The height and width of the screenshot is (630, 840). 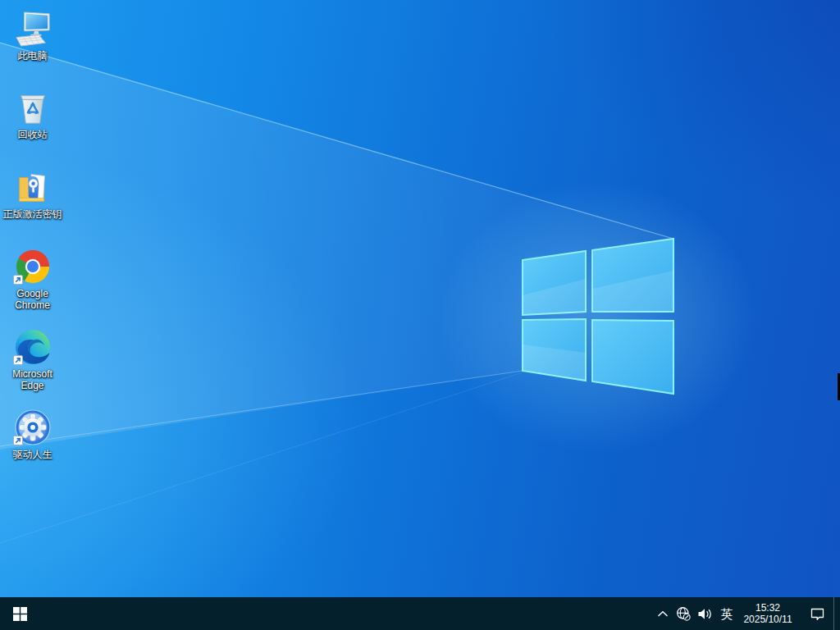 I want to click on edge-icon, so click(x=33, y=347).